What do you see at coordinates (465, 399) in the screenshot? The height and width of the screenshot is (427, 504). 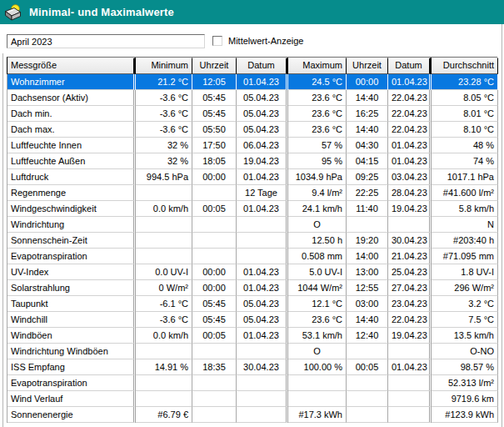 I see `cell: 9719.6 km` at bounding box center [465, 399].